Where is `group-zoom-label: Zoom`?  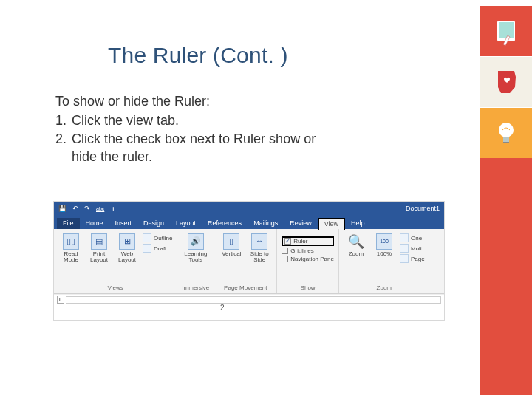
group-zoom-label: Zoom is located at coordinates (384, 288).